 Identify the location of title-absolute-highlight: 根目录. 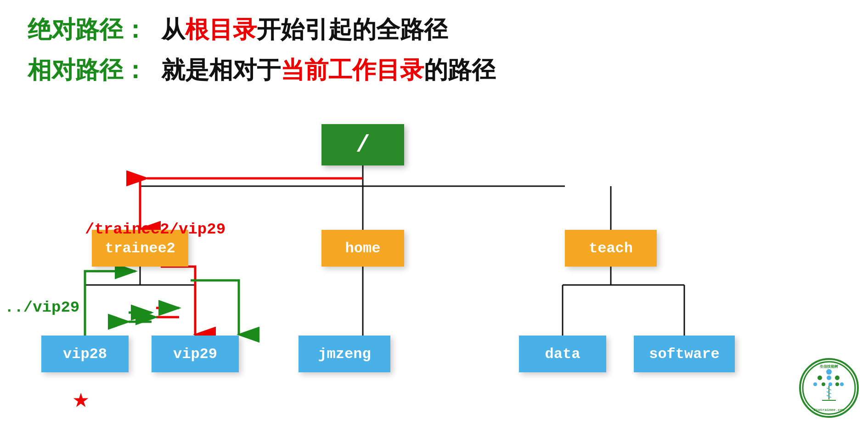
(221, 31).